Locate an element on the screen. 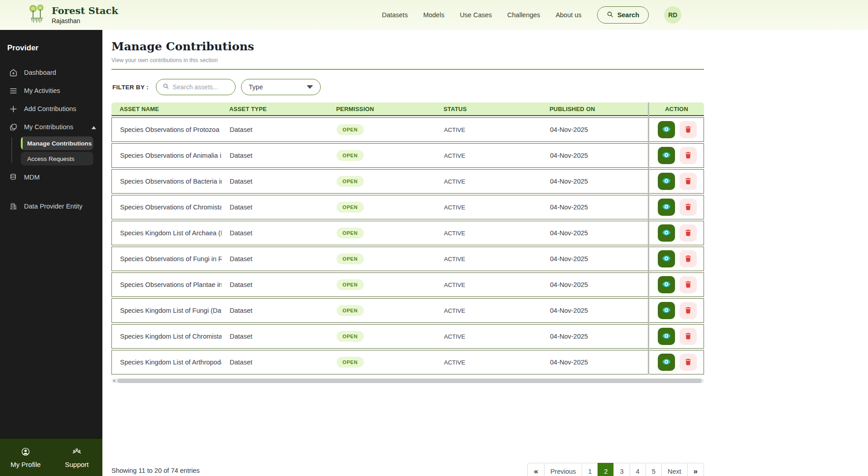 Image resolution: width=868 pixels, height=476 pixels. asset-name: Species Observations of Protozoa in … is located at coordinates (167, 130).